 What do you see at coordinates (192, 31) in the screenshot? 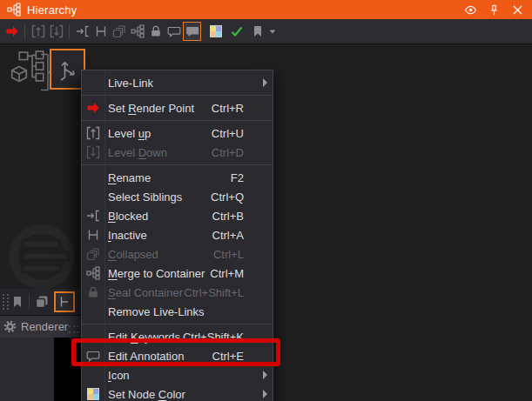
I see `bubble-filled-icon` at bounding box center [192, 31].